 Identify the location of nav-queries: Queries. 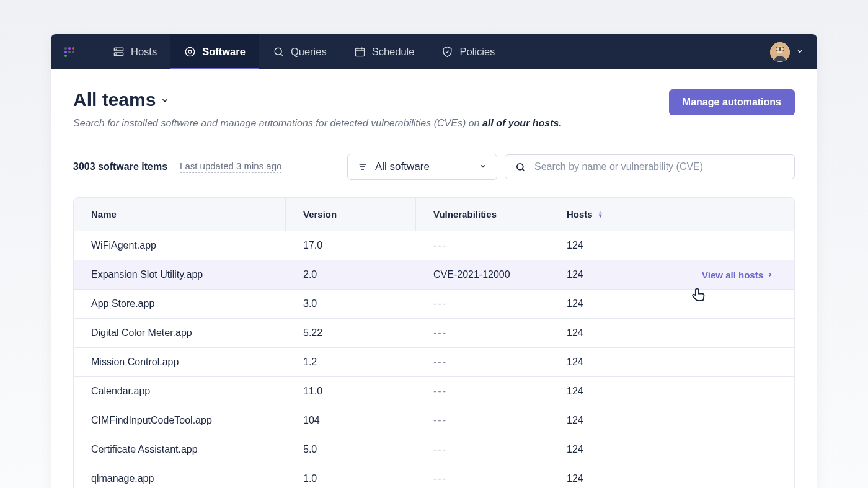
(300, 52).